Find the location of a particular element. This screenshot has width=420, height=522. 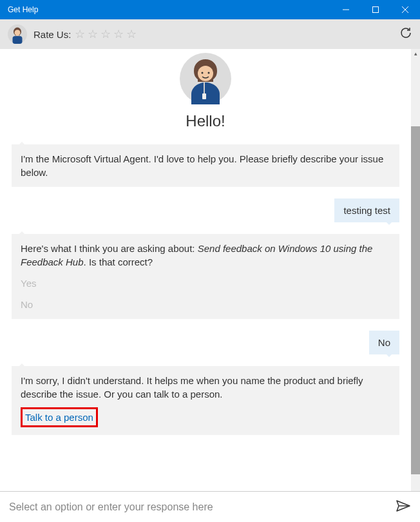

option-no: No is located at coordinates (205, 304).